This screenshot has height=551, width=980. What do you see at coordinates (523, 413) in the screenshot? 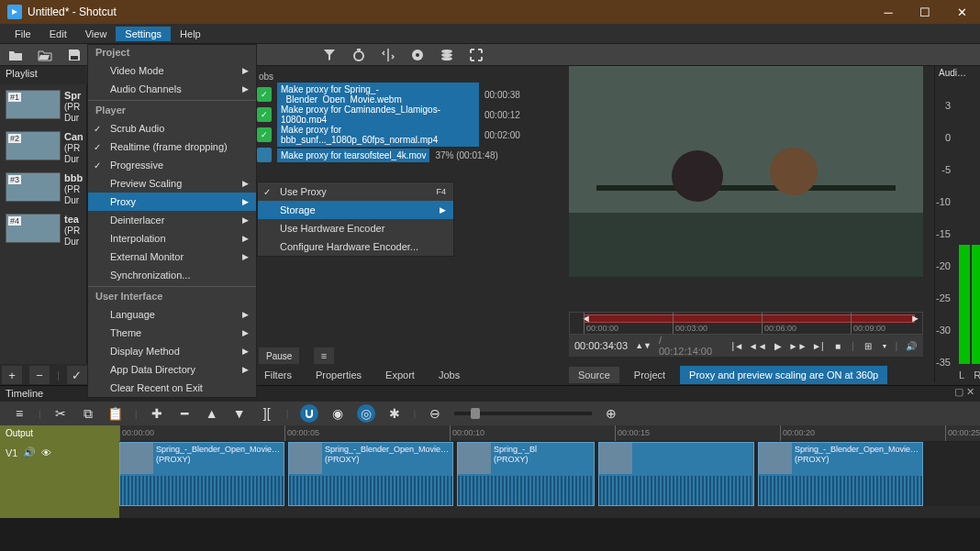
I see `zoom-slider` at bounding box center [523, 413].